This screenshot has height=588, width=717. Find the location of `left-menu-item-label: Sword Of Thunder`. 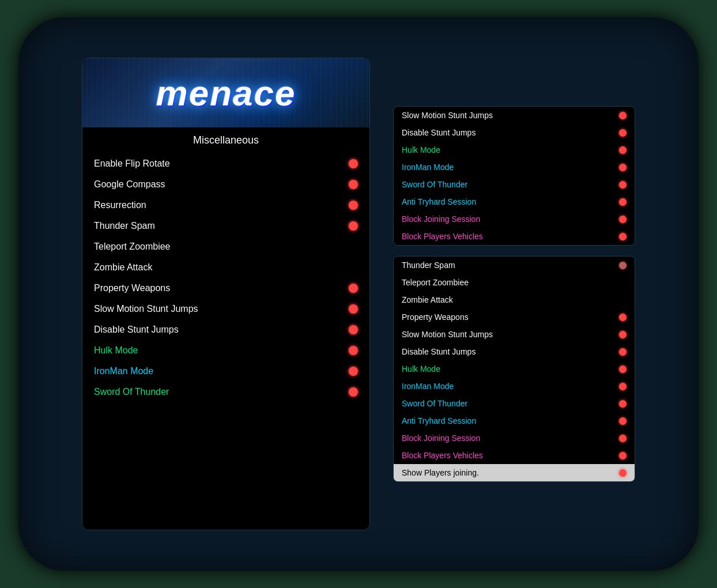

left-menu-item-label: Sword Of Thunder is located at coordinates (131, 392).